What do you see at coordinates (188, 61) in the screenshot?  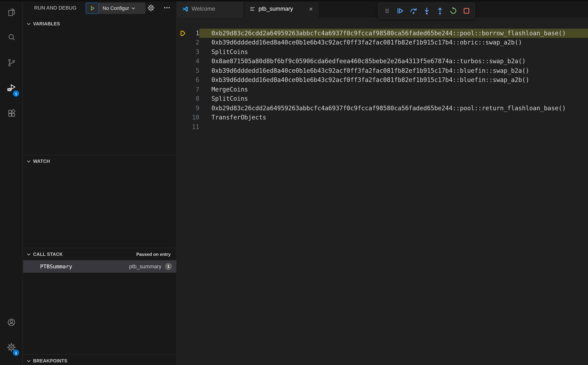 I see `line-number: 4` at bounding box center [188, 61].